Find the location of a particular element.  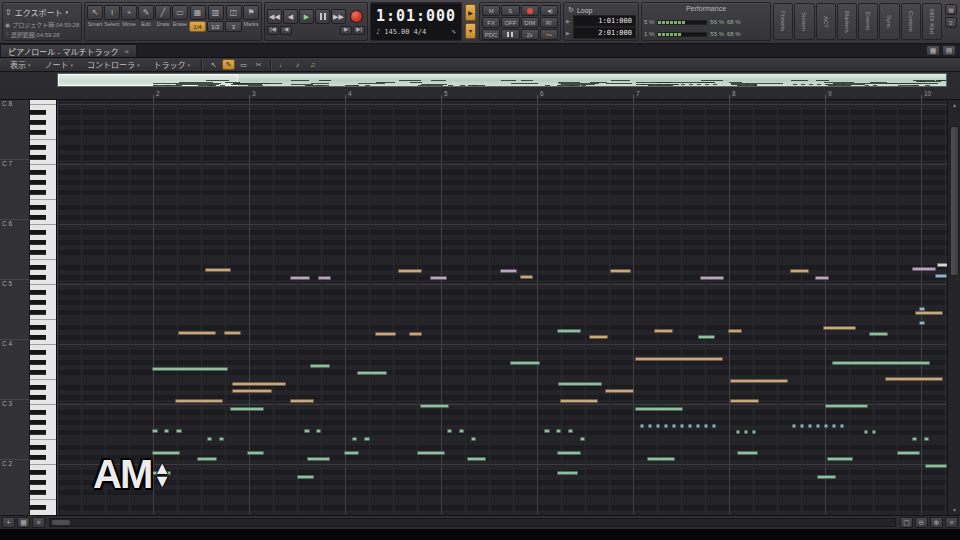

smart-tool-icon: ↖ is located at coordinates (95, 12).